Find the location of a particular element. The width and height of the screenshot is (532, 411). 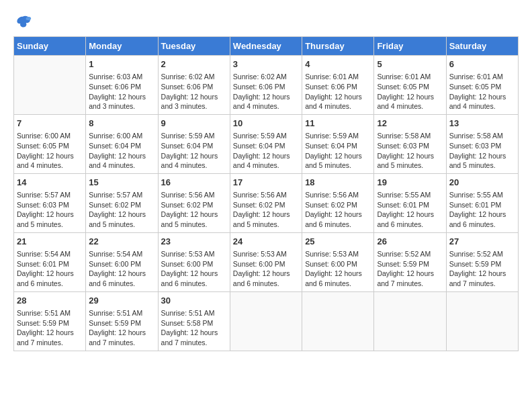

day-number: 21 is located at coordinates (50, 242).